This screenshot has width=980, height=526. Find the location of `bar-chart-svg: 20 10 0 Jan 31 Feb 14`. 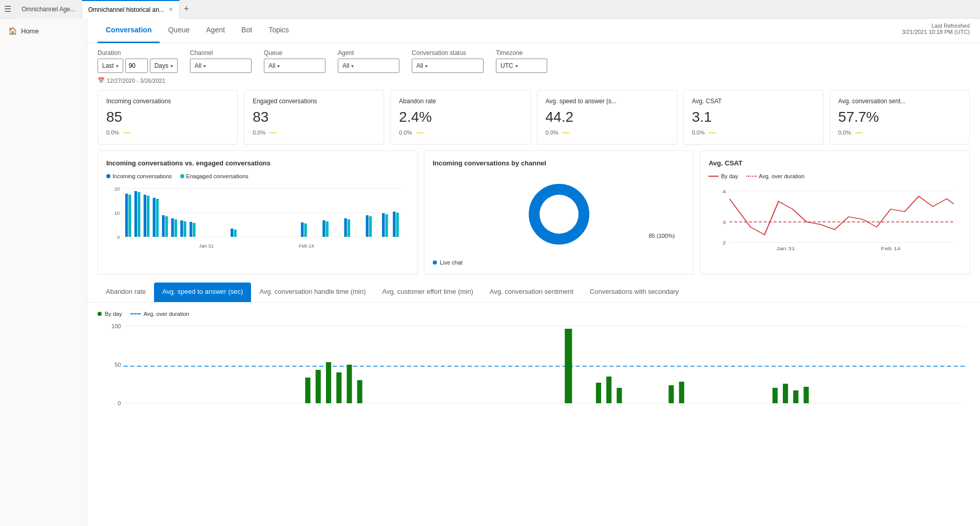

bar-chart-svg: 20 10 0 Jan 31 Feb 14 is located at coordinates (258, 219).